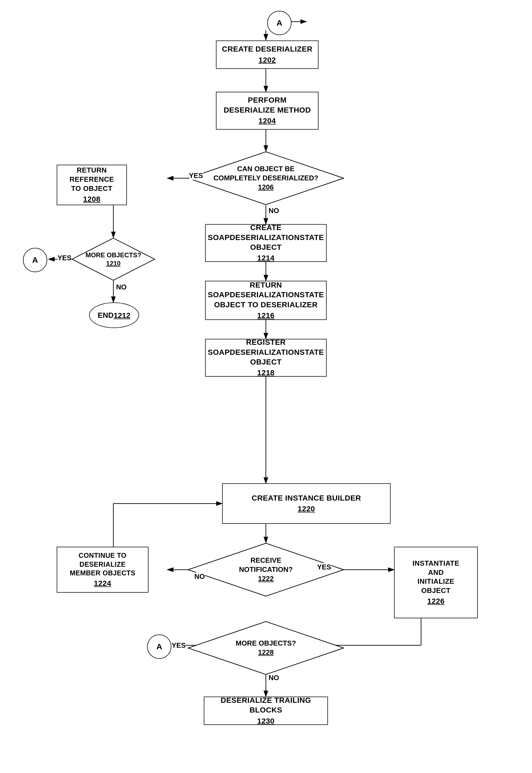 This screenshot has width=532, height=773. I want to click on create-deserializer-box: CREATE DESERIALIZER 1202, so click(267, 55).